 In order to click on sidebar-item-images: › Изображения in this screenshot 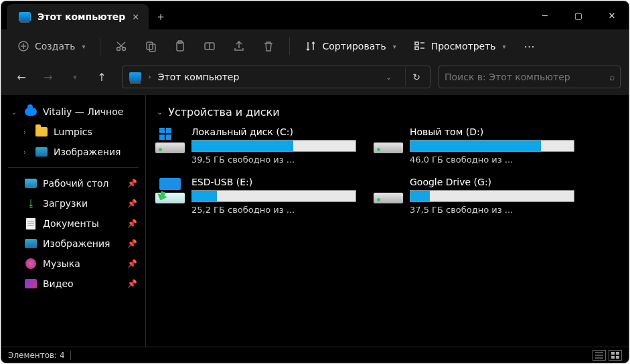, I will do `click(74, 152)`.